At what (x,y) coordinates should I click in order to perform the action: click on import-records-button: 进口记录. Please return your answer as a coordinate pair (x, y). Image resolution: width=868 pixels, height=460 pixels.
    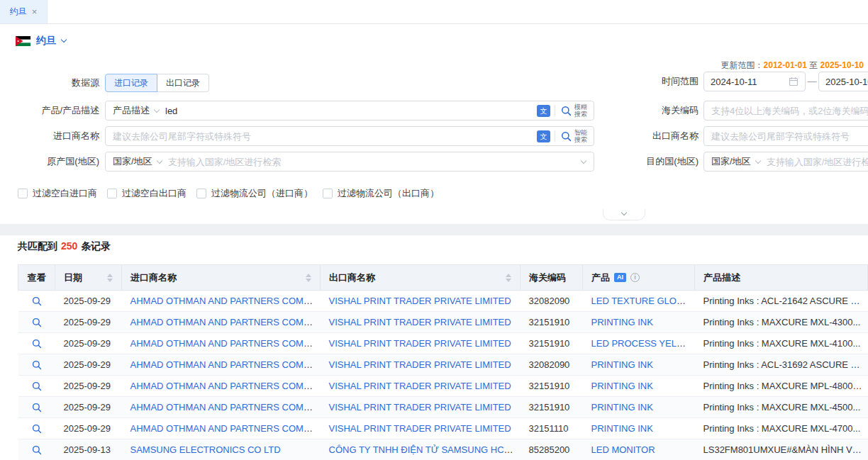
    Looking at the image, I should click on (131, 83).